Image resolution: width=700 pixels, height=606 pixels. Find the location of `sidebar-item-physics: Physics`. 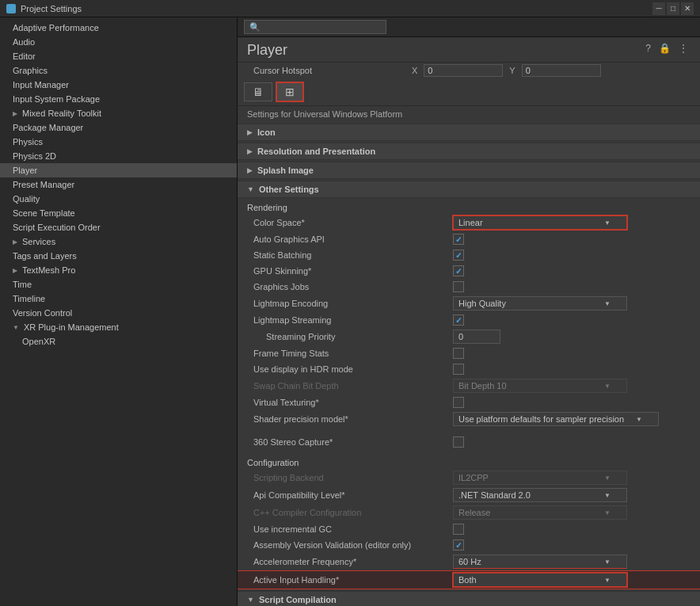

sidebar-item-physics: Physics is located at coordinates (119, 142).